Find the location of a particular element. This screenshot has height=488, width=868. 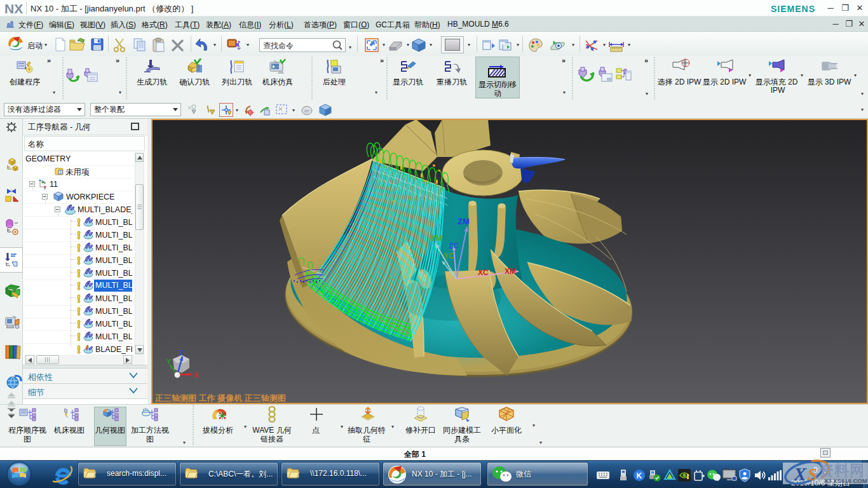

svg-text: z is located at coordinates (42, 181).